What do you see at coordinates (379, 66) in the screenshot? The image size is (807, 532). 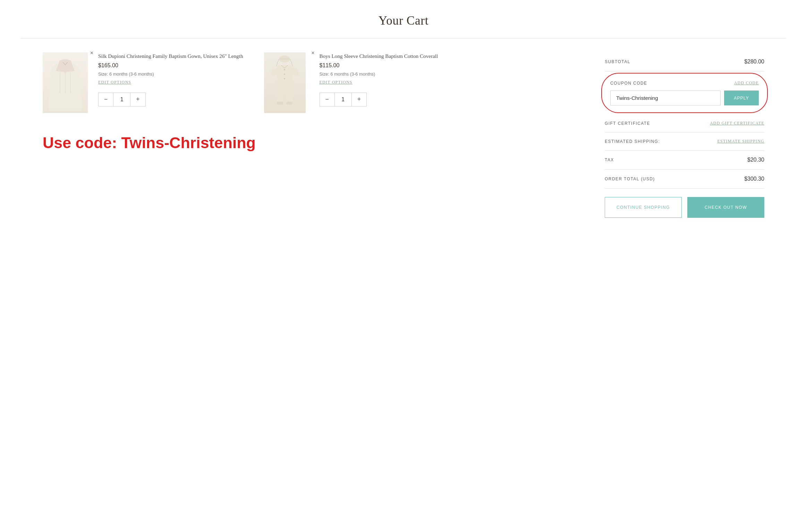 I see `item2-price: $115.00` at bounding box center [379, 66].